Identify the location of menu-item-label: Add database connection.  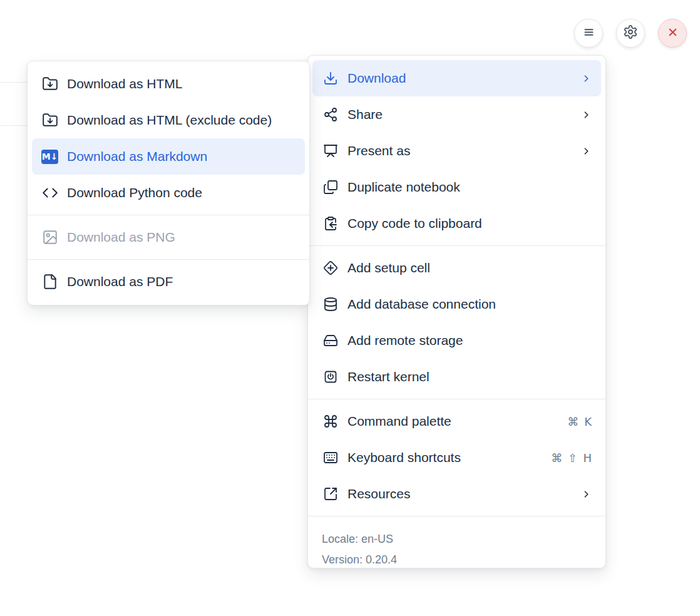
(422, 304).